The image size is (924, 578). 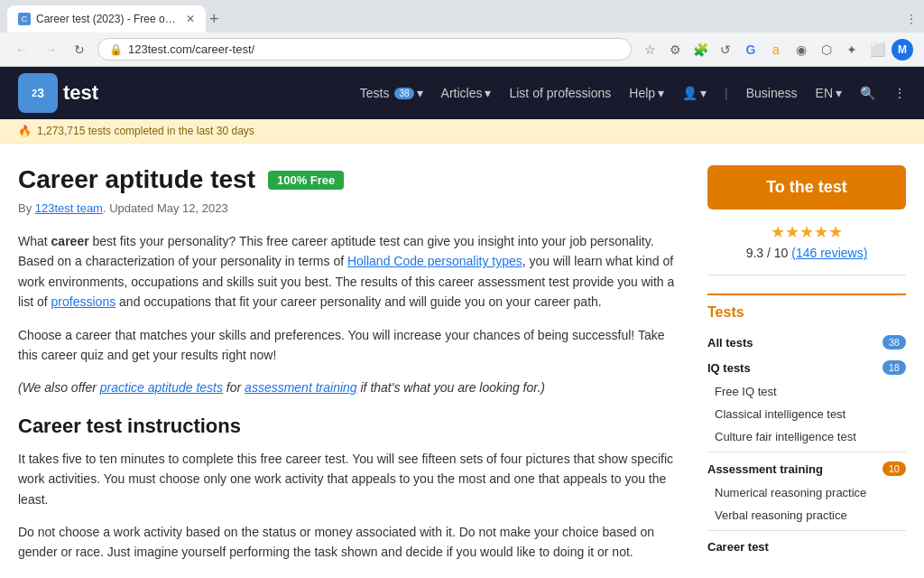 I want to click on sidebar-item-culture-fair: Culture fair intelligence test, so click(x=807, y=437).